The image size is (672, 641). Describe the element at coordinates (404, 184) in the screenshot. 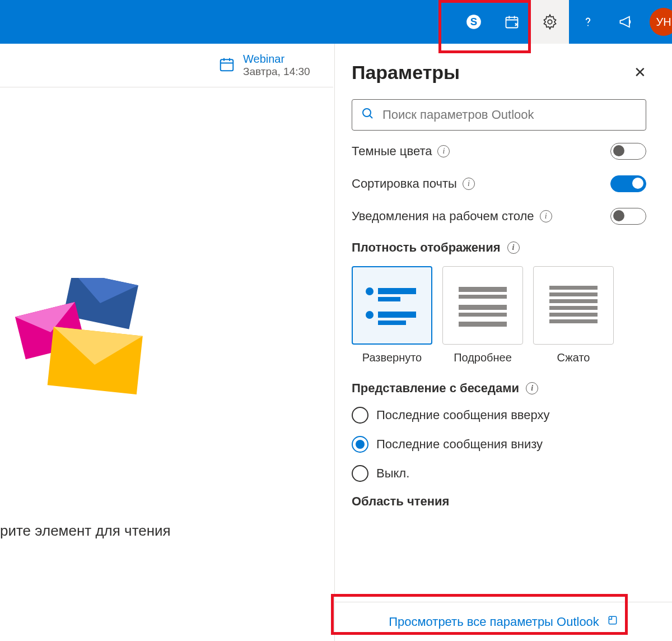

I see `focused-inbox-label: Сортировка почты` at that location.